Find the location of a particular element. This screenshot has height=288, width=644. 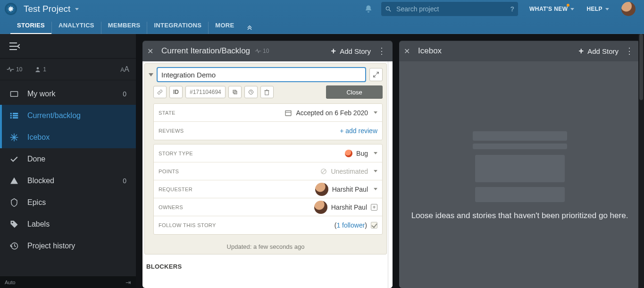

story-expand-icon is located at coordinates (376, 75).